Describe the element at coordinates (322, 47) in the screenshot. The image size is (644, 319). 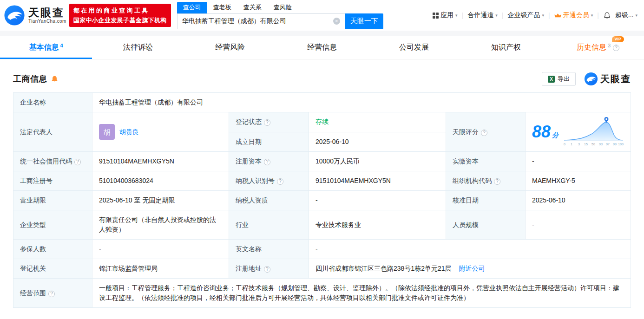
I see `tab-business-info: 经营信息` at that location.